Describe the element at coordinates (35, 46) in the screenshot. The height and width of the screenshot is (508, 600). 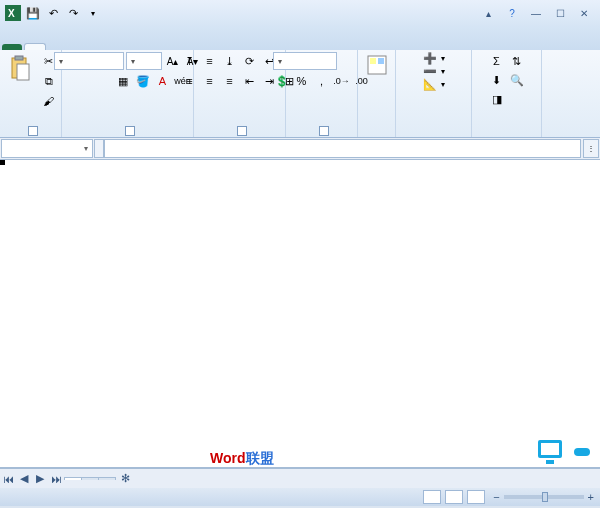
I see `tab-home` at that location.